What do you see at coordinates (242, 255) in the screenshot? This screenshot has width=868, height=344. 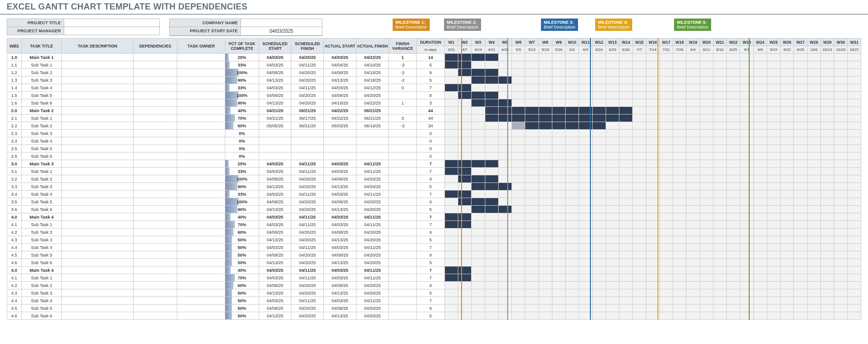 I see `cell-pct: 50%` at bounding box center [242, 255].